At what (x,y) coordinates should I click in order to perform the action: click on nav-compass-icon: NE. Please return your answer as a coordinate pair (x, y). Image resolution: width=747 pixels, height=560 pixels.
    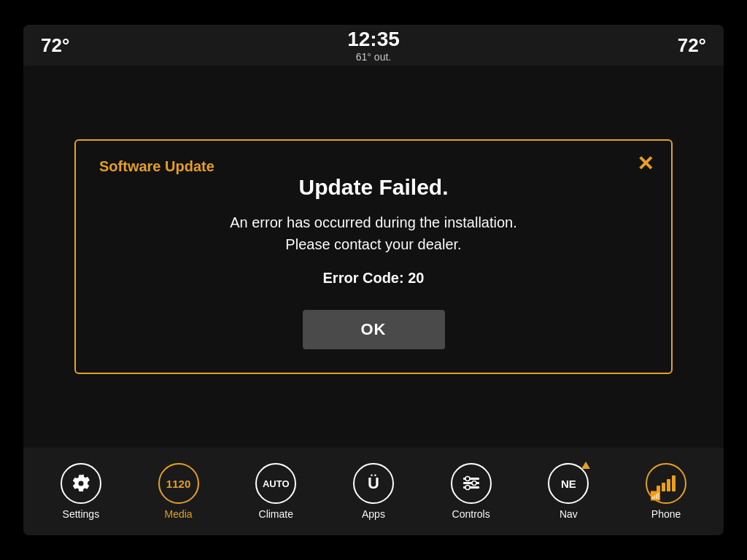
    Looking at the image, I should click on (568, 483).